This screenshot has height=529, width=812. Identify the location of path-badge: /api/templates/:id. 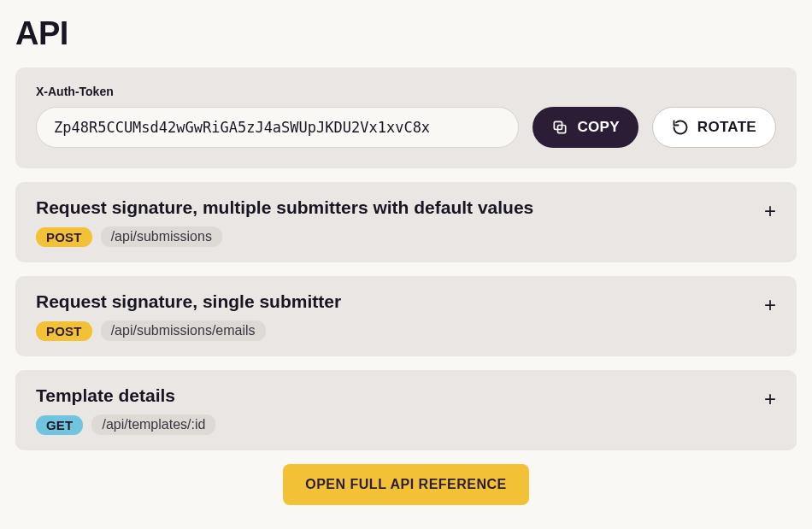
(154, 425).